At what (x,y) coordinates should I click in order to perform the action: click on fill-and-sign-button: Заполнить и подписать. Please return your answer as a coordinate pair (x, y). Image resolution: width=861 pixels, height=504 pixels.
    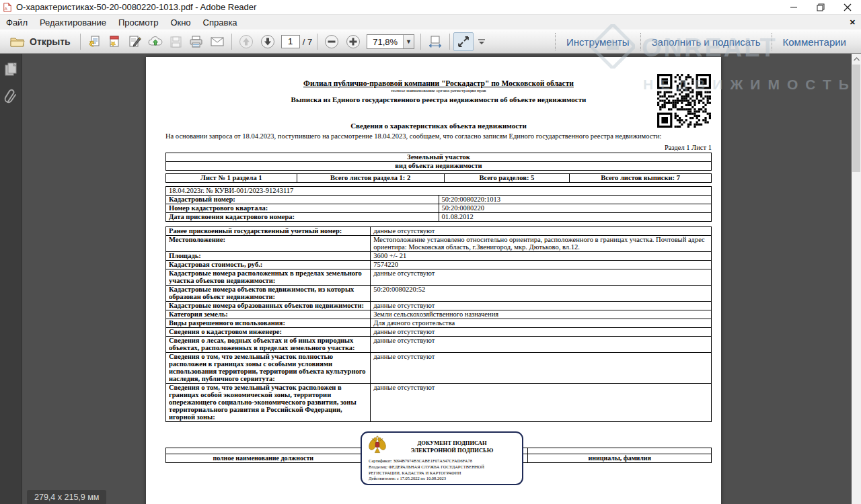
    Looking at the image, I should click on (706, 42).